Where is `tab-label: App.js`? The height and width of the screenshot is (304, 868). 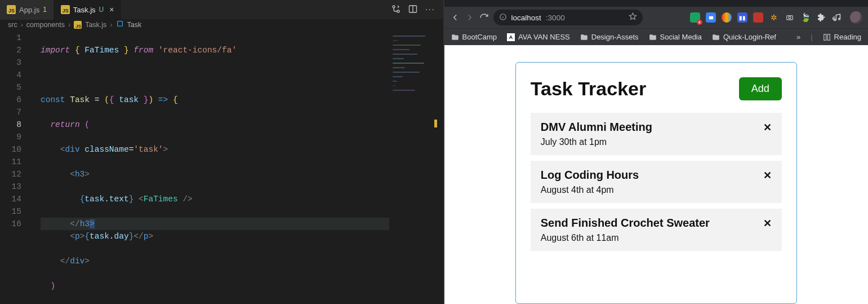 tab-label: App.js is located at coordinates (29, 10).